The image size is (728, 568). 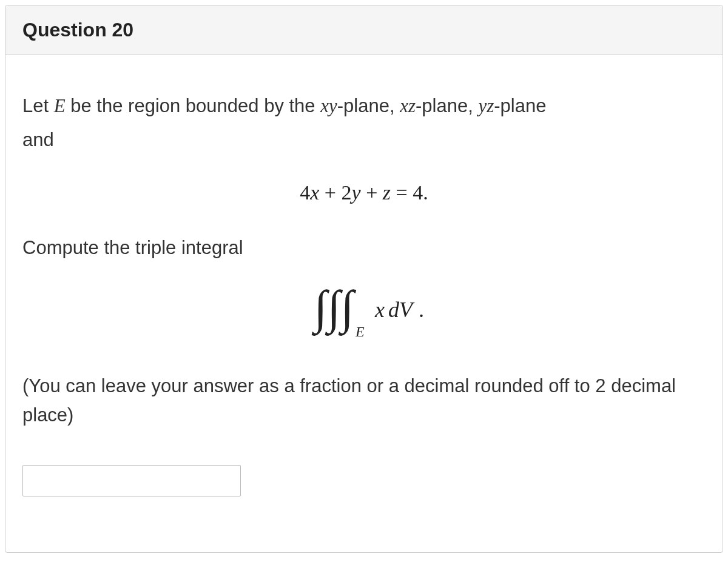 I want to click on plane1-suffix: -plane,, so click(x=369, y=105).